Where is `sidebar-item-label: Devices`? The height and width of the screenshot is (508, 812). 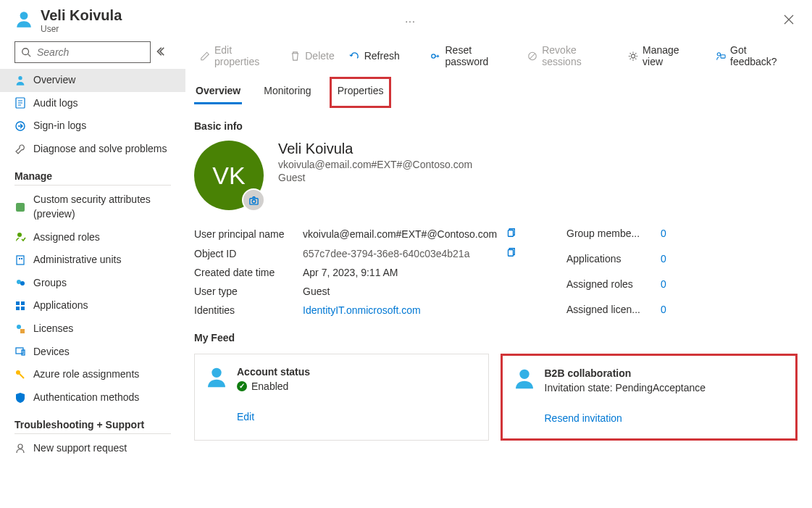 sidebar-item-label: Devices is located at coordinates (51, 352).